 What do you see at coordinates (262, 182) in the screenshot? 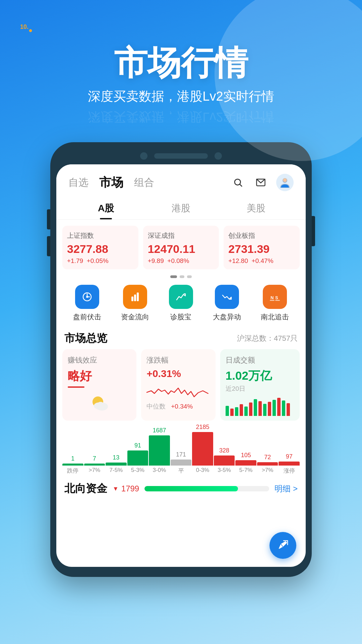
I see `header-icons` at bounding box center [262, 182].